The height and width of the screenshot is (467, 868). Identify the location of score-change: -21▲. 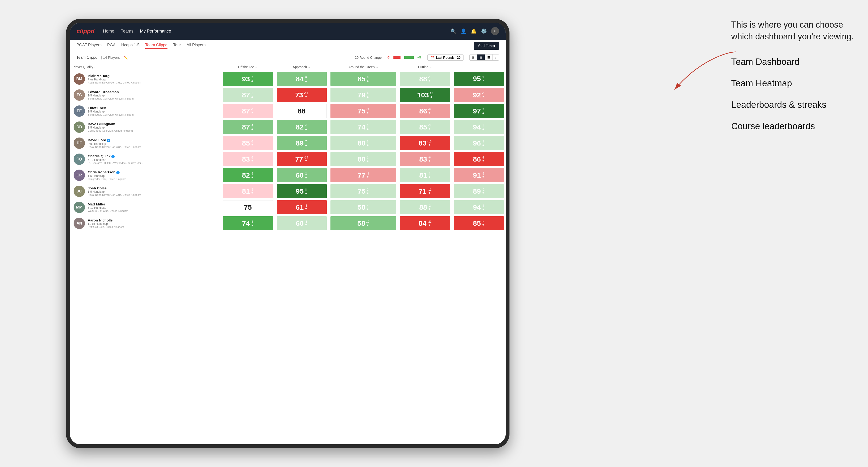
(429, 223).